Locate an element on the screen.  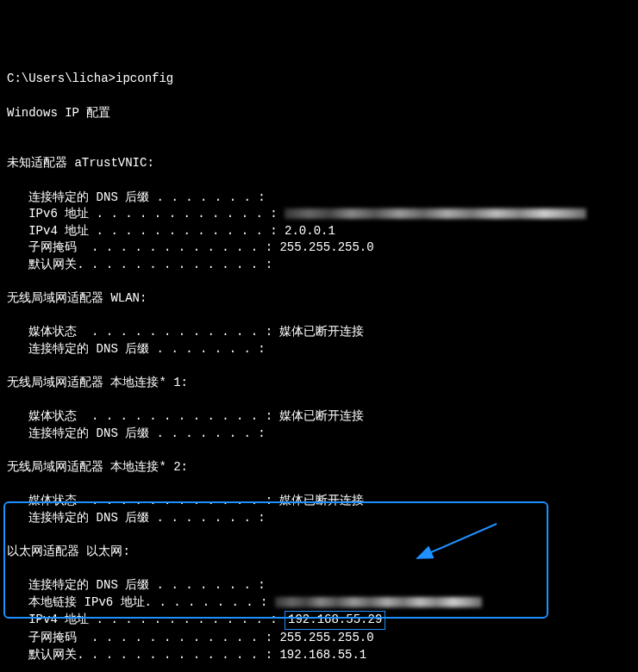
terminal-line: 无线局域网适配器 本地连接* 1: is located at coordinates (319, 383).